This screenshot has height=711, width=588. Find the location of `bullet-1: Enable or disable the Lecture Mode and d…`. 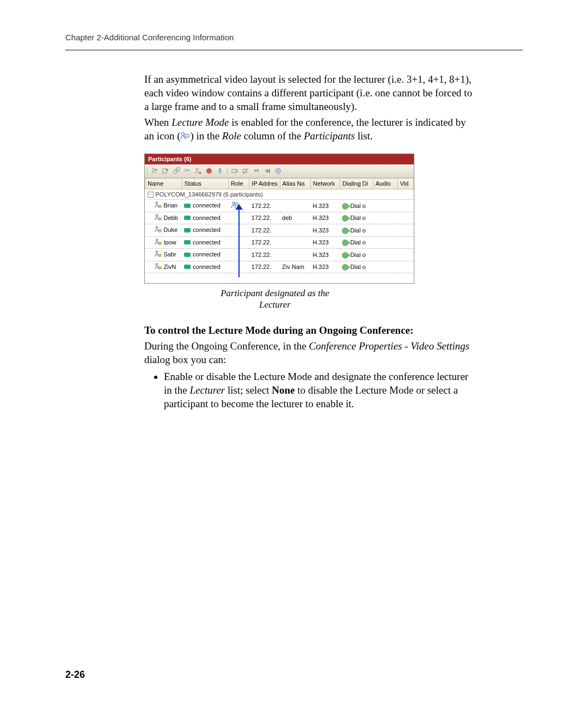

bullet-1: Enable or disable the Lecture Mode and d… is located at coordinates (320, 390).